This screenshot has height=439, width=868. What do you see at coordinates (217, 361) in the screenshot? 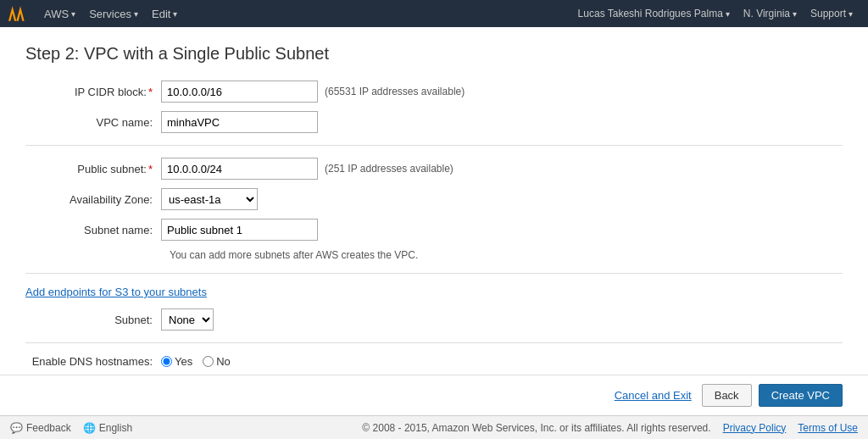
I see `dns-no-label: No` at bounding box center [217, 361].